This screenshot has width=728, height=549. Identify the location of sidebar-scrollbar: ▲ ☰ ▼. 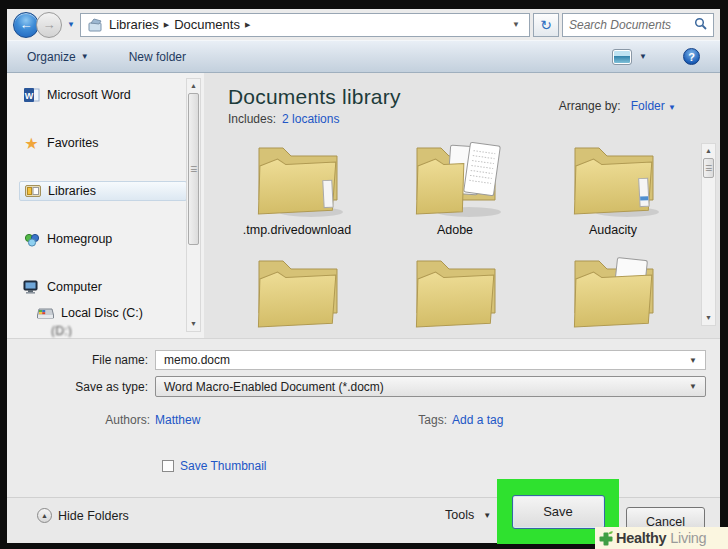
(194, 205).